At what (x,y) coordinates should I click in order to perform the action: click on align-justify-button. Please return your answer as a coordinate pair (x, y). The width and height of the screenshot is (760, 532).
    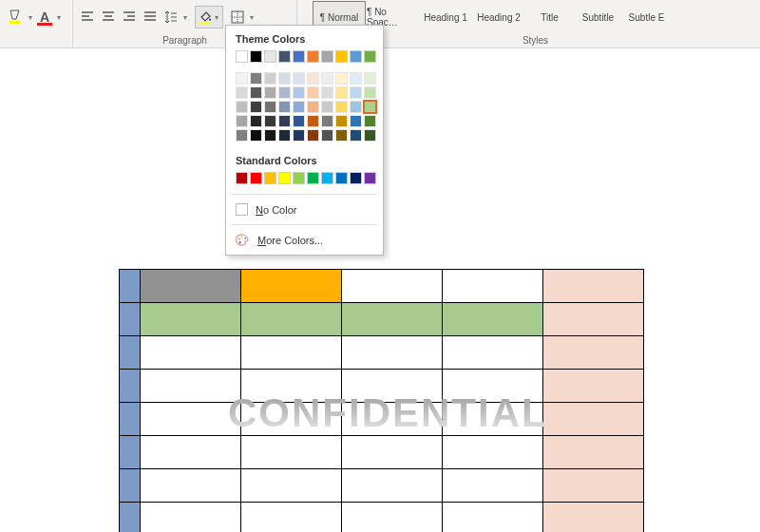
    Looking at the image, I should click on (150, 17).